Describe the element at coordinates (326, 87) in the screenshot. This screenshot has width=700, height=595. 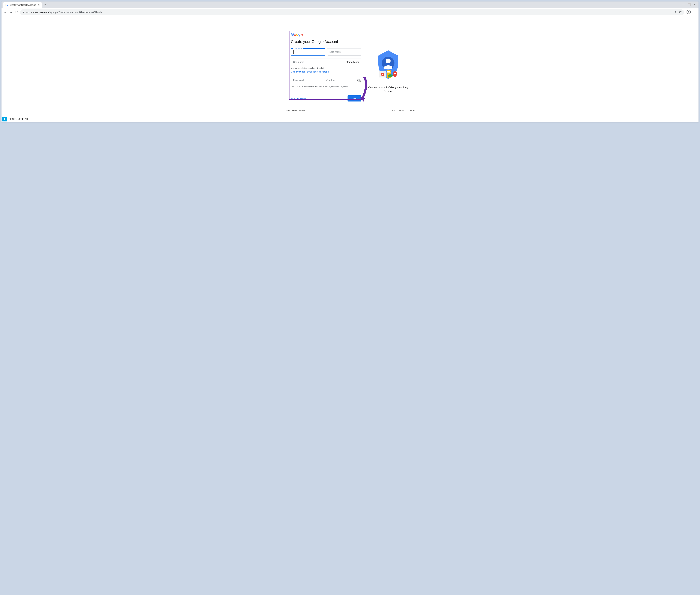
I see `password-hint: Use 8 or more characters with a mix of l…` at that location.